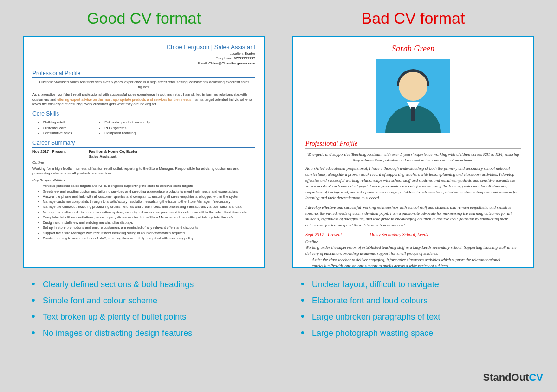 This screenshot has height=392, width=557. I want to click on para-highlight: offering expert advice on the most appro…, so click(124, 99).